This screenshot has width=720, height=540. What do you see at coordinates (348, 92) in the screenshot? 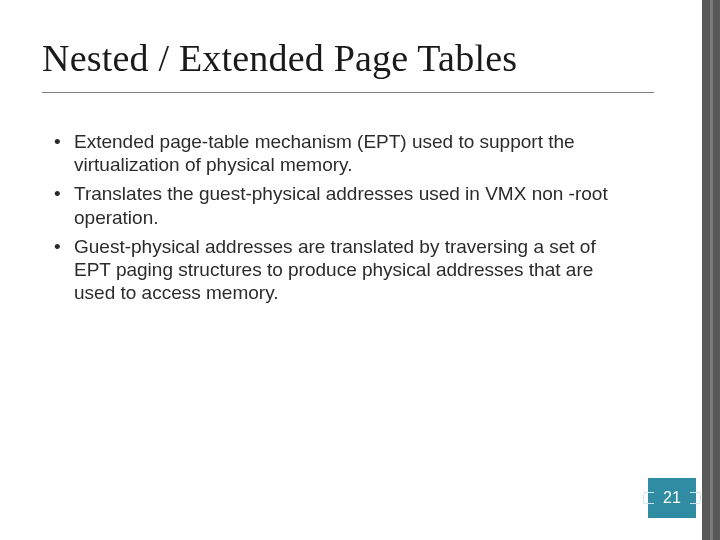
I see `title-underline` at bounding box center [348, 92].